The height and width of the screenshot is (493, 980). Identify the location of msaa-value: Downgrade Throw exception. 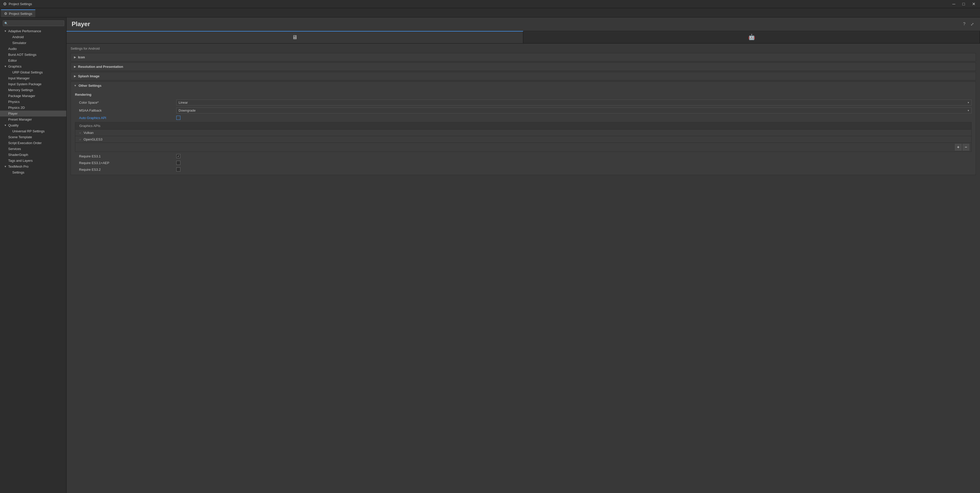
(574, 110).